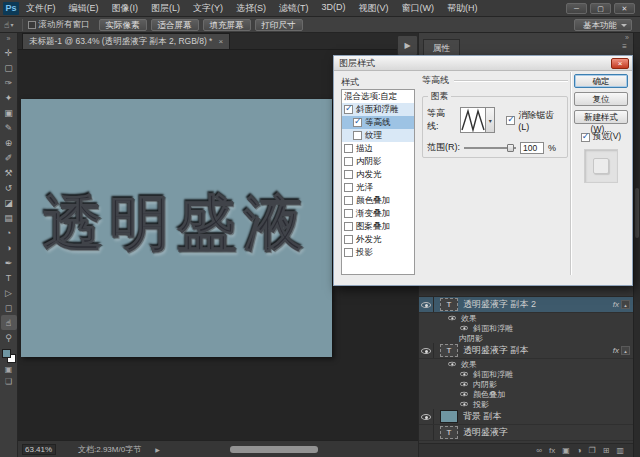 This screenshot has width=640, height=457. Describe the element at coordinates (378, 226) in the screenshot. I see `style-list-item: 图案叠加` at that location.